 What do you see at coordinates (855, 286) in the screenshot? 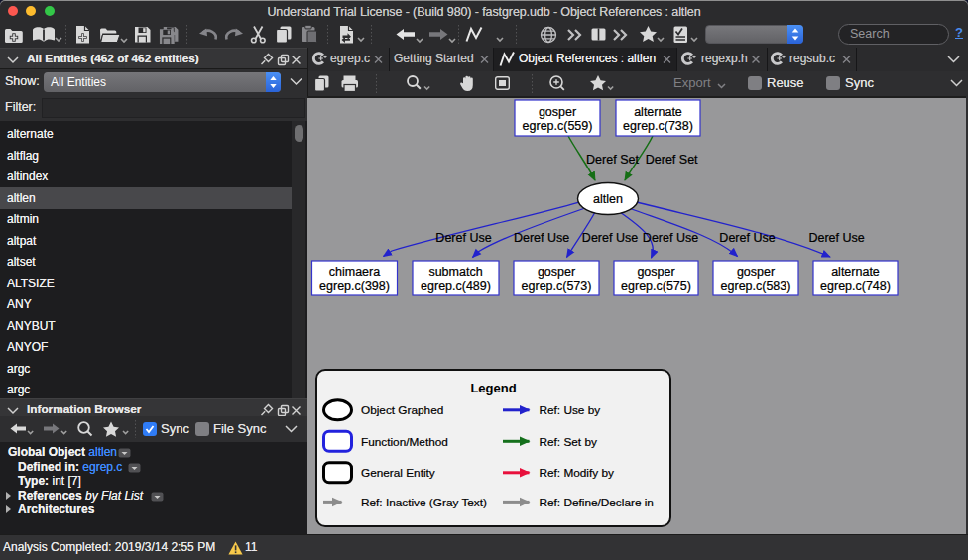
I see `svg-text: egrep.c(748)` at bounding box center [855, 286].